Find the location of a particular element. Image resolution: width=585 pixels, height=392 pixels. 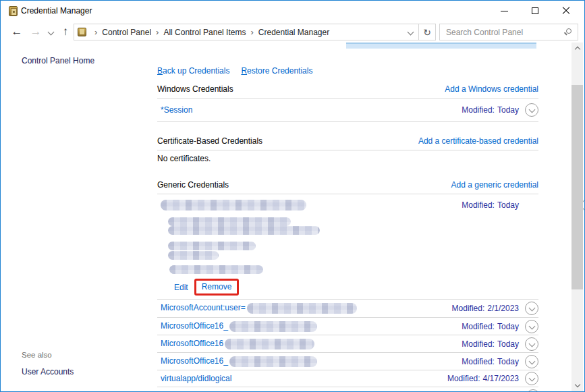

credential-name-link: *Session is located at coordinates (177, 110).